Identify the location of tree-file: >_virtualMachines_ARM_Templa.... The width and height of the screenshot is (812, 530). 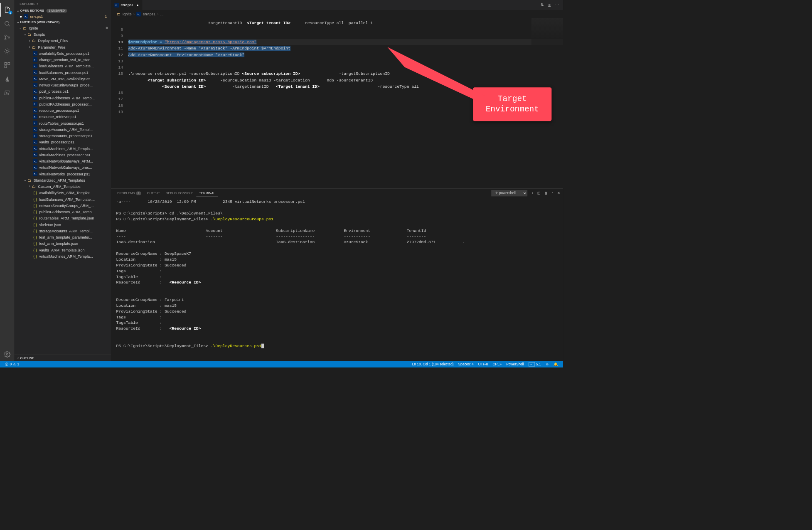
(63, 149).